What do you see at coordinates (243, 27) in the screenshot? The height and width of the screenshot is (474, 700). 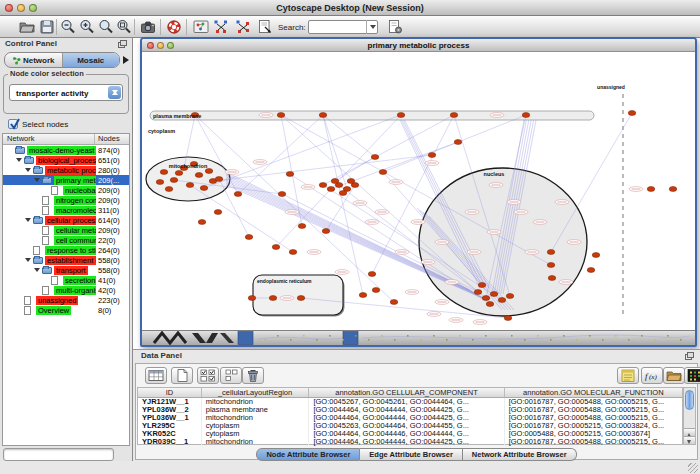 I see `apply-layout-b-button` at bounding box center [243, 27].